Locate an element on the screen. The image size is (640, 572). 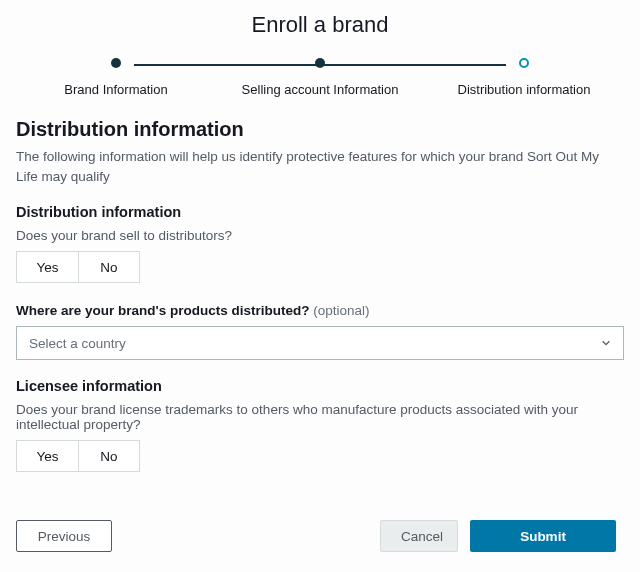
step-label: Brand Information is located at coordinates (116, 90).